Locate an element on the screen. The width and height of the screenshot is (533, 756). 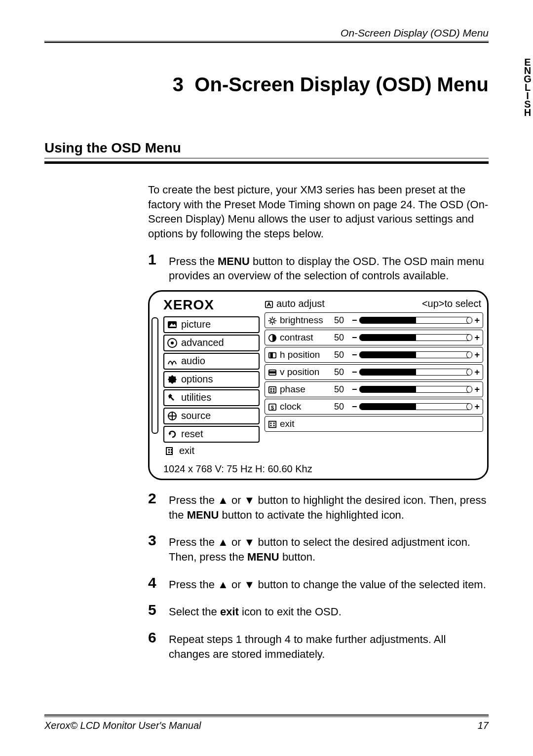
osd-row-clock: $clock 50 −+ is located at coordinates (374, 407).